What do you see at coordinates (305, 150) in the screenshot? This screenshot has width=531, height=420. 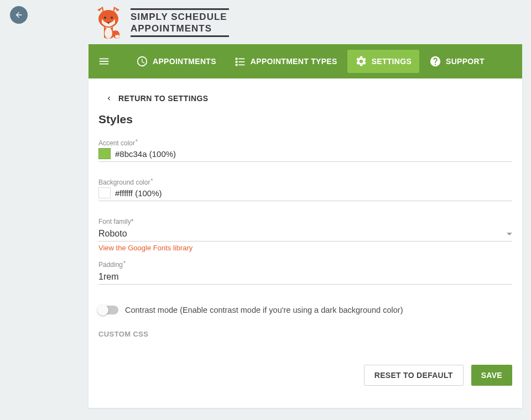 I see `accent-color-field: Accent color* #8bc34a (100%)` at bounding box center [305, 150].